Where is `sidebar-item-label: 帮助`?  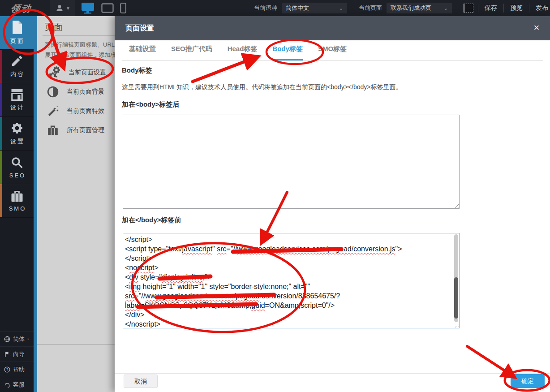 sidebar-item-label: 帮助 is located at coordinates (19, 370).